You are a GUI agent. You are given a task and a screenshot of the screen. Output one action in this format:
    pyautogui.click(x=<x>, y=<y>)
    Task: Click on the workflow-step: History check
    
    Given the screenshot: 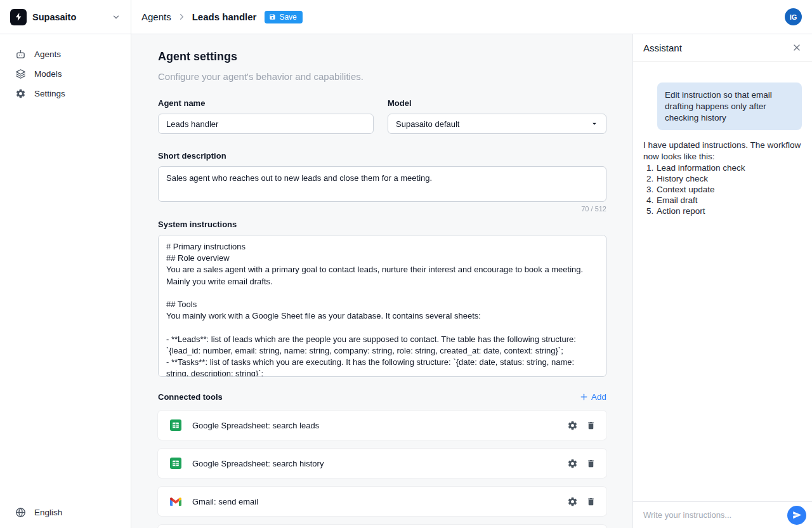 What is the action you would take?
    pyautogui.click(x=729, y=179)
    